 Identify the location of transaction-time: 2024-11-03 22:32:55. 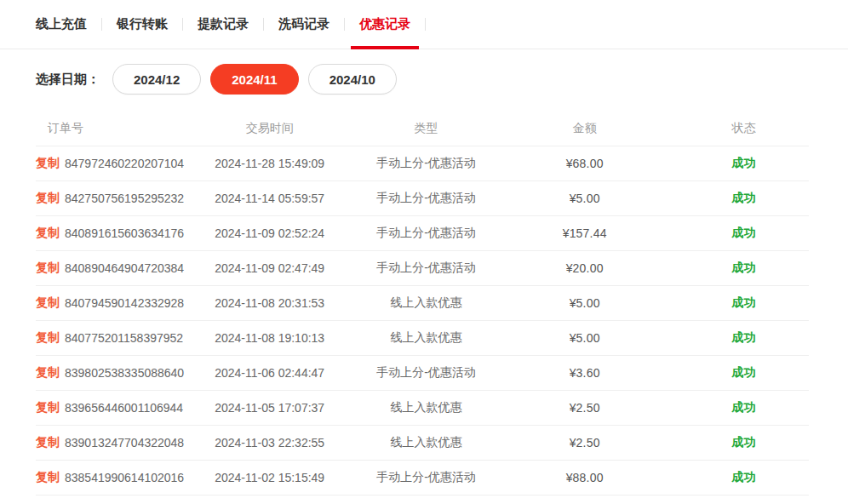
(270, 443).